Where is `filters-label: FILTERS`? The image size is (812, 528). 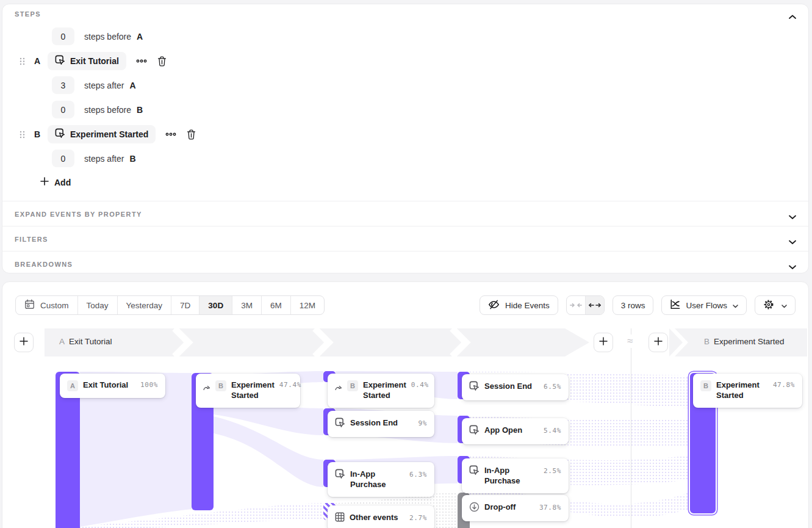 filters-label: FILTERS is located at coordinates (32, 239).